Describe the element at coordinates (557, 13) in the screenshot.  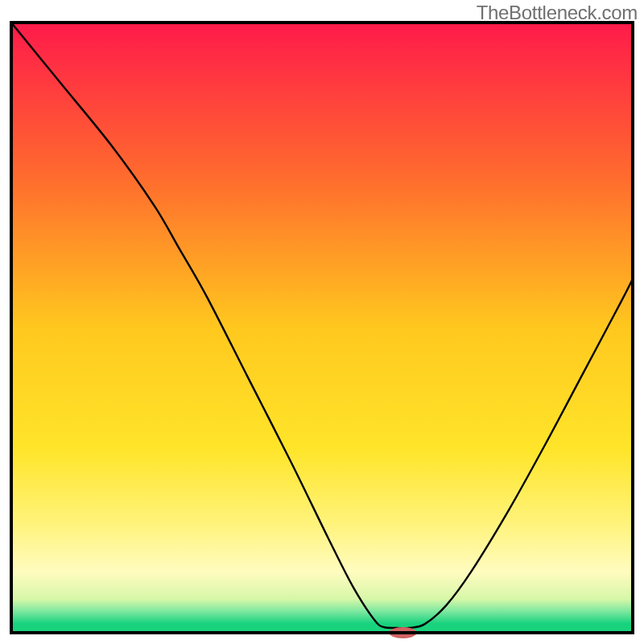
I see `watermark-text: TheBottleneck.com` at that location.